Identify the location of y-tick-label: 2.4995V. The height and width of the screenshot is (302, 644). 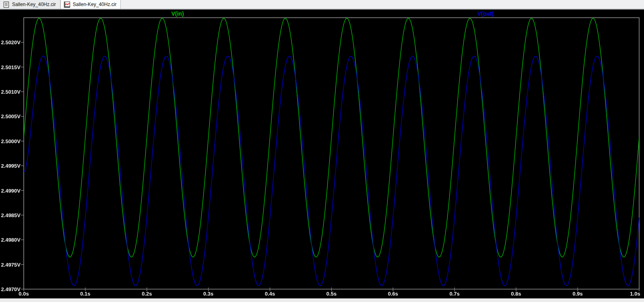
(11, 166).